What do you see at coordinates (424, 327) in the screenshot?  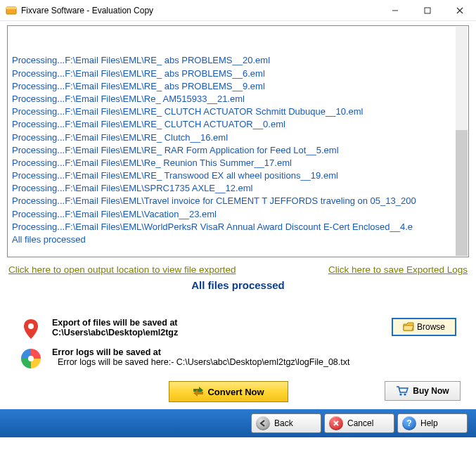 I see `browse-button: Browse` at bounding box center [424, 327].